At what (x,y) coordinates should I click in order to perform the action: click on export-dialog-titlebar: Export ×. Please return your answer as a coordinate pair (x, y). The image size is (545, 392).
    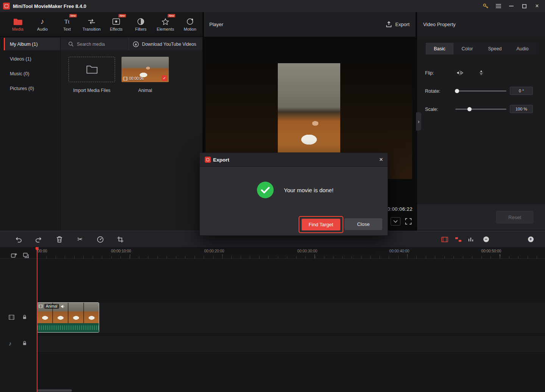
    Looking at the image, I should click on (294, 160).